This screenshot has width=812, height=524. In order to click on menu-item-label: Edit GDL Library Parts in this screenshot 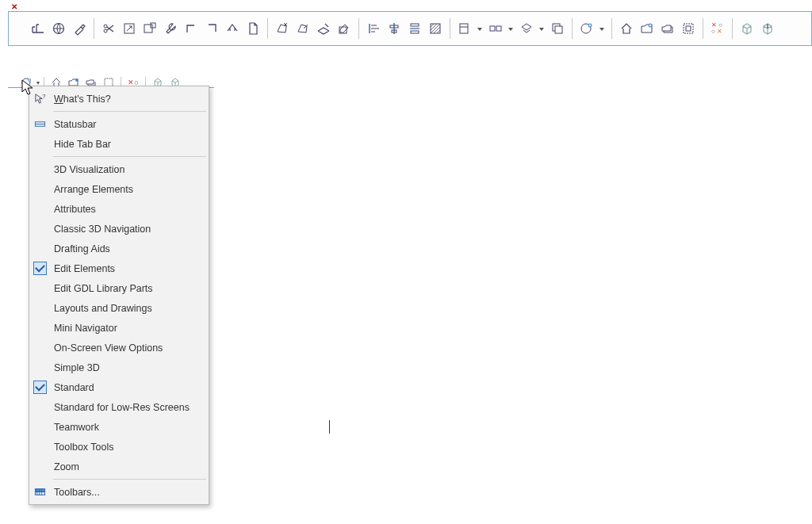, I will do `click(127, 289)`.